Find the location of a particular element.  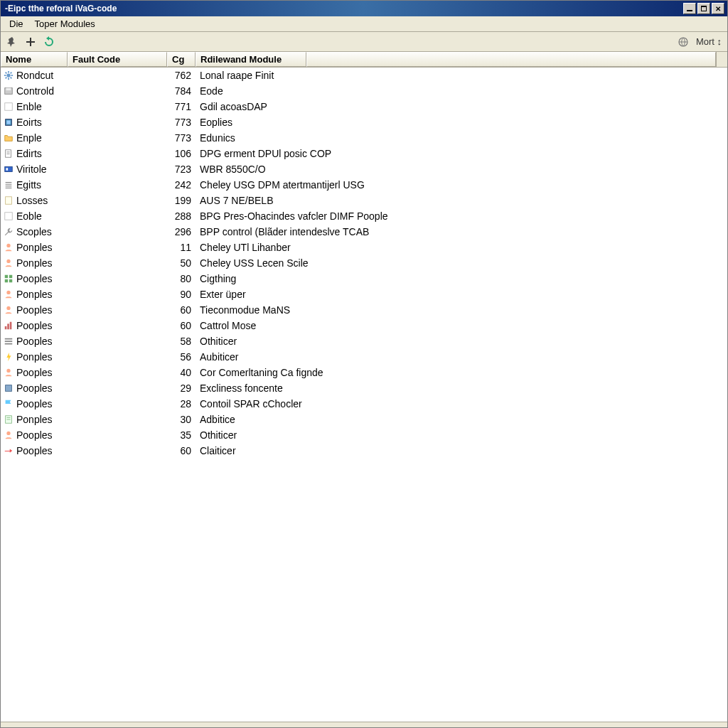

cell-name: Viritole is located at coordinates (41, 169).